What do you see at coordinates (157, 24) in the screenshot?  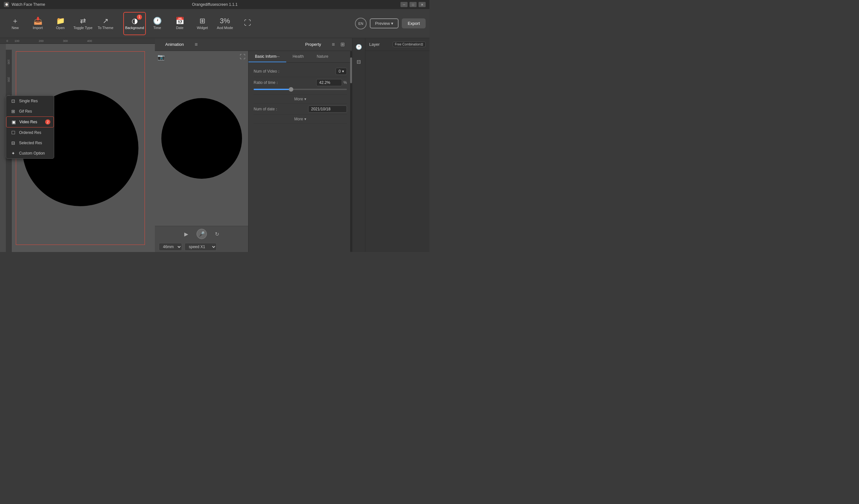 I see `time-button: 🕐 Time` at bounding box center [157, 24].